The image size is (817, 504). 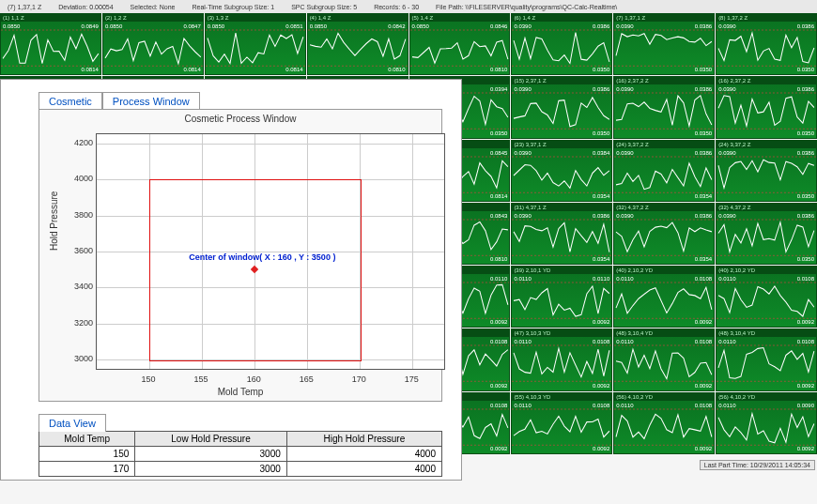 What do you see at coordinates (562, 297) in the screenshot?
I see `spc-mini-chart: (39) 2,10,1 YD0.01100.01100.0092` at bounding box center [562, 297].